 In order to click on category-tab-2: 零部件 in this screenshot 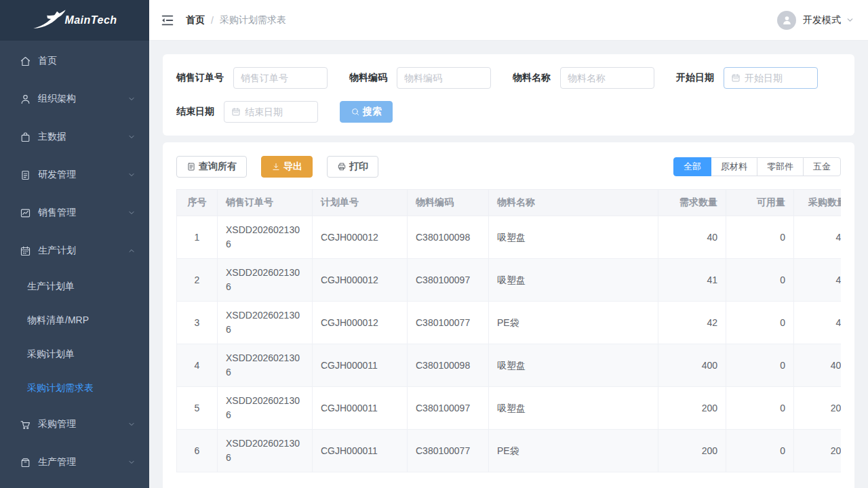, I will do `click(780, 167)`.